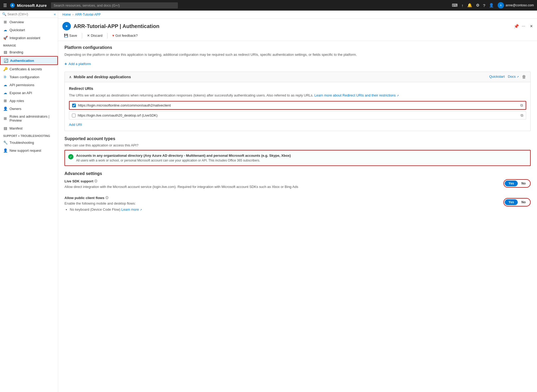 The width and height of the screenshot is (537, 392). I want to click on support-icon: 👤, so click(5, 150).